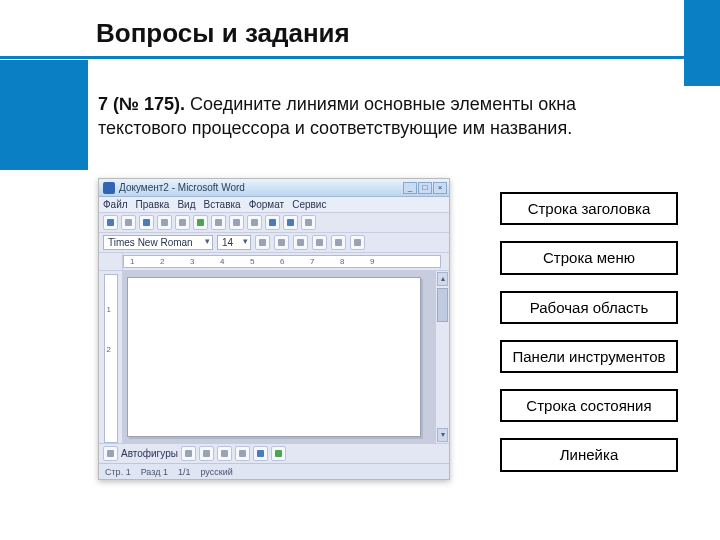 The height and width of the screenshot is (540, 720). I want to click on redo-icon, so click(290, 222).